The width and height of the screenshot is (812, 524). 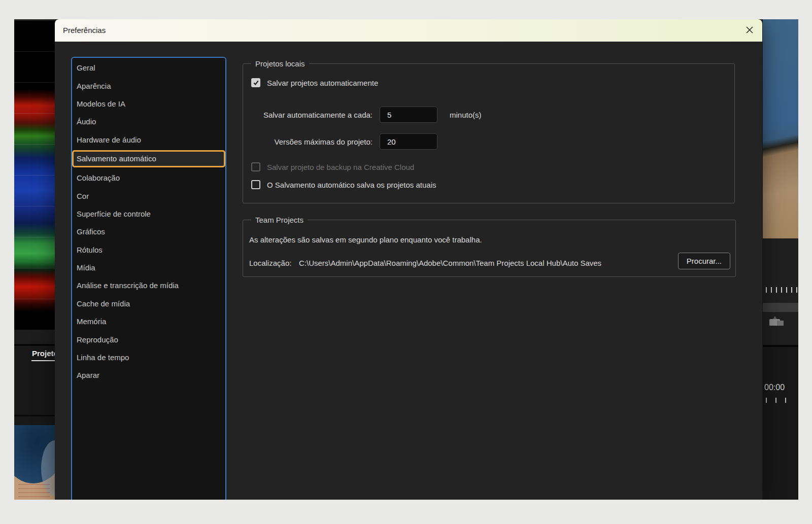 I want to click on sidebar-item-modelos-de-ia: Modelos de IA, so click(x=149, y=103).